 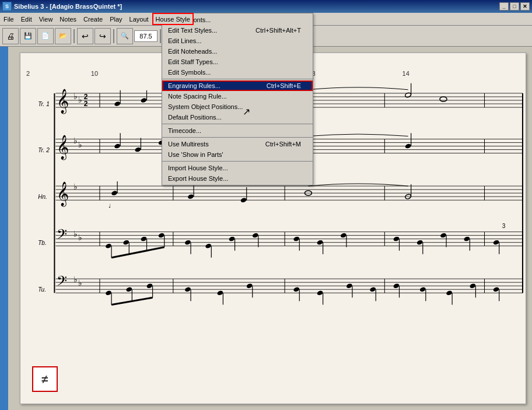 I want to click on minimize-button: _, so click(x=504, y=6).